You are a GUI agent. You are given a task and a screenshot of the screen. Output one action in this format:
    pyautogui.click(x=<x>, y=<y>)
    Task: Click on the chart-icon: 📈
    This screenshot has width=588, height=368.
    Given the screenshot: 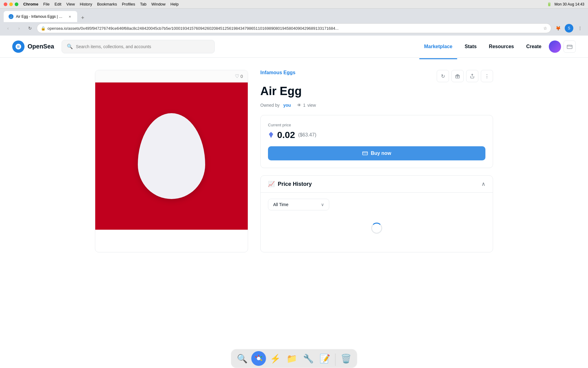 What is the action you would take?
    pyautogui.click(x=271, y=184)
    